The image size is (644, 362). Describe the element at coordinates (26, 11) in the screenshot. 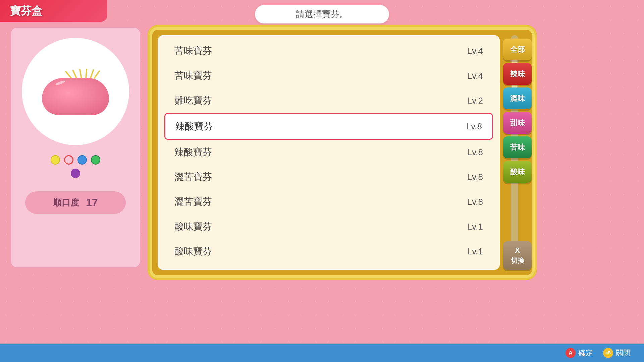

I see `page-title: 寶芬盒` at that location.